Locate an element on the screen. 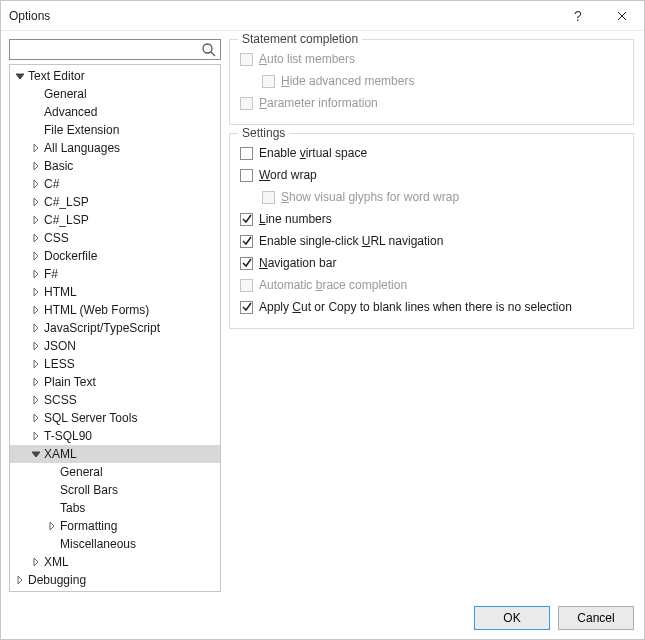 The height and width of the screenshot is (640, 645). tree-item: Text Editor is located at coordinates (115, 76).